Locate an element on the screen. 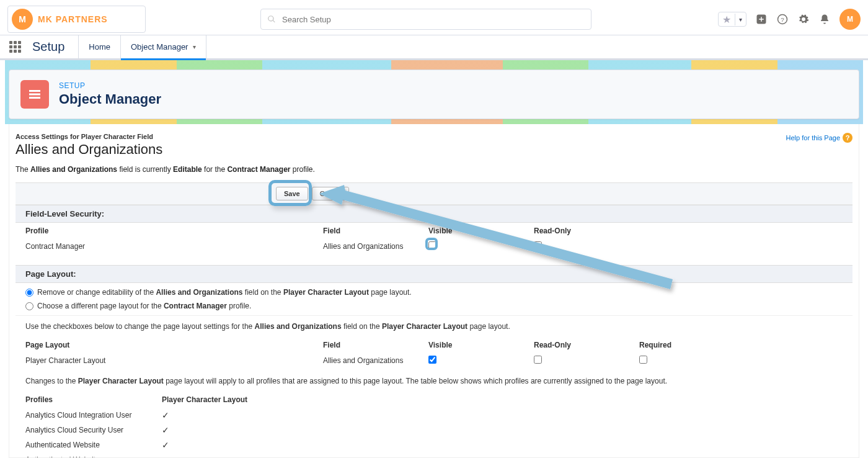 The height and width of the screenshot is (458, 868). col-required: Required is located at coordinates (741, 345).